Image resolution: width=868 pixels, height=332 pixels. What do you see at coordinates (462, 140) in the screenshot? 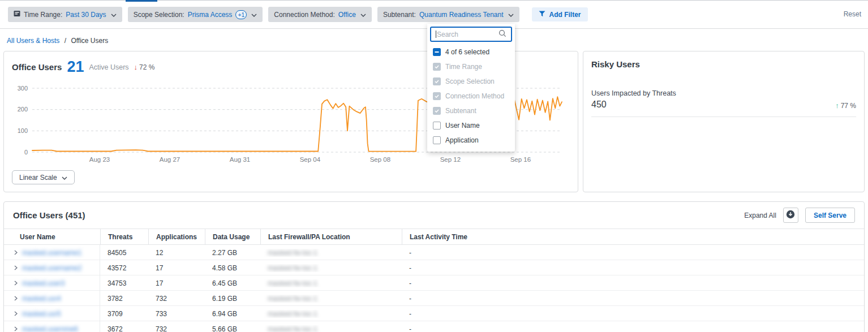
I see `dropdown-item-label: Application` at bounding box center [462, 140].